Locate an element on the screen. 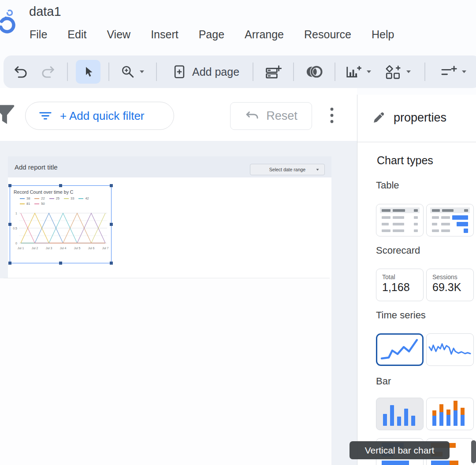 This screenshot has height=465, width=476. svg-text: Jul 6 is located at coordinates (92, 248).